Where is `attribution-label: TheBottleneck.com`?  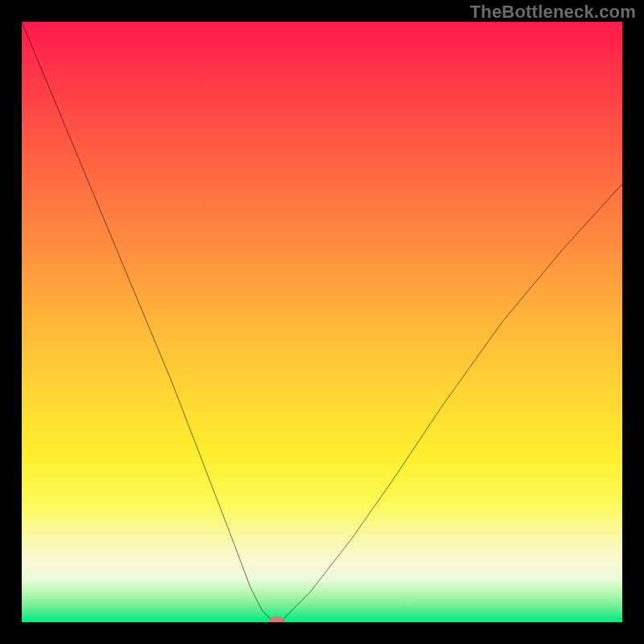 attribution-label: TheBottleneck.com is located at coordinates (553, 12).